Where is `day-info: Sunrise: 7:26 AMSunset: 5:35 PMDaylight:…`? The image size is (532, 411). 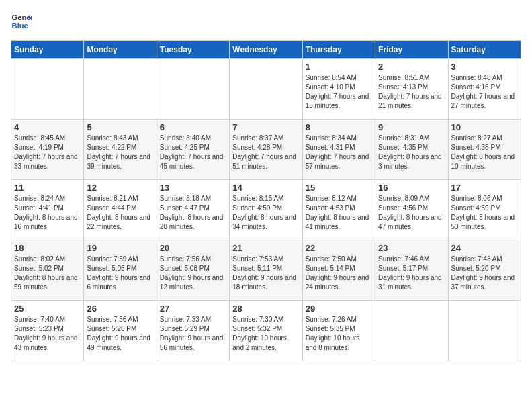
day-info: Sunrise: 7:26 AMSunset: 5:35 PMDaylight:… is located at coordinates (339, 334).